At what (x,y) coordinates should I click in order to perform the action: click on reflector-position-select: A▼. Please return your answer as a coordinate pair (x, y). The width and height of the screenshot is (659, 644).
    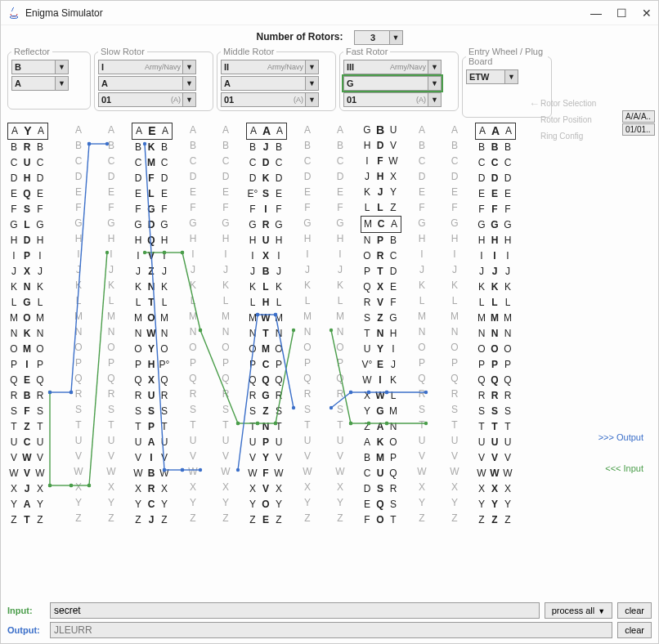
    Looking at the image, I should click on (40, 83).